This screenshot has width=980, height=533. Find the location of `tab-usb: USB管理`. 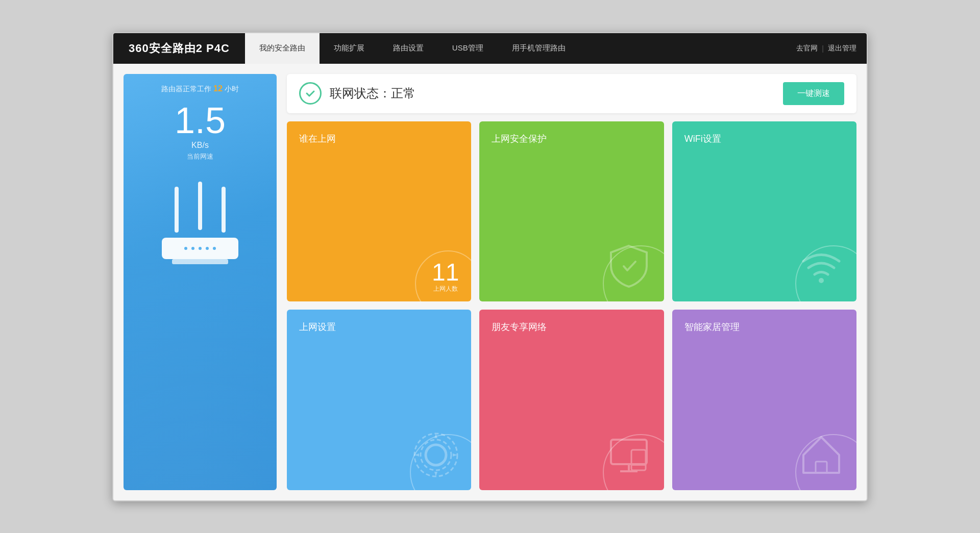

tab-usb: USB管理 is located at coordinates (468, 48).